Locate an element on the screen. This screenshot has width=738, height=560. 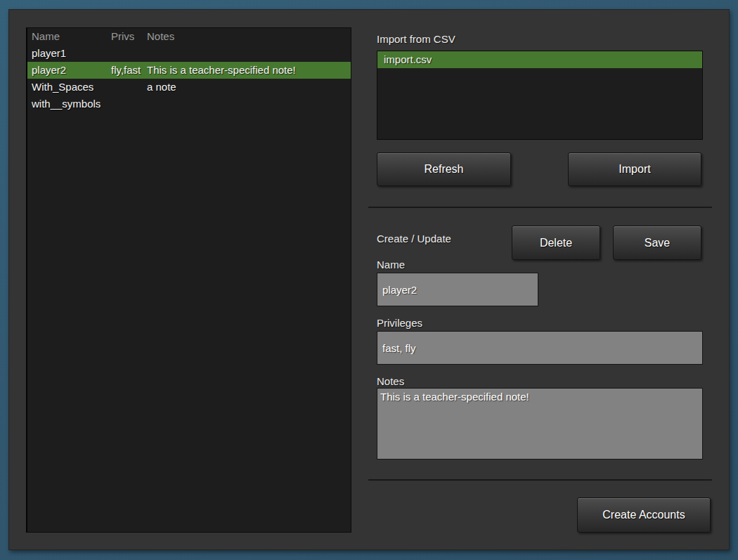
table-row-player2: player2 fly,fast This is a teacher-speci… is located at coordinates (189, 70).